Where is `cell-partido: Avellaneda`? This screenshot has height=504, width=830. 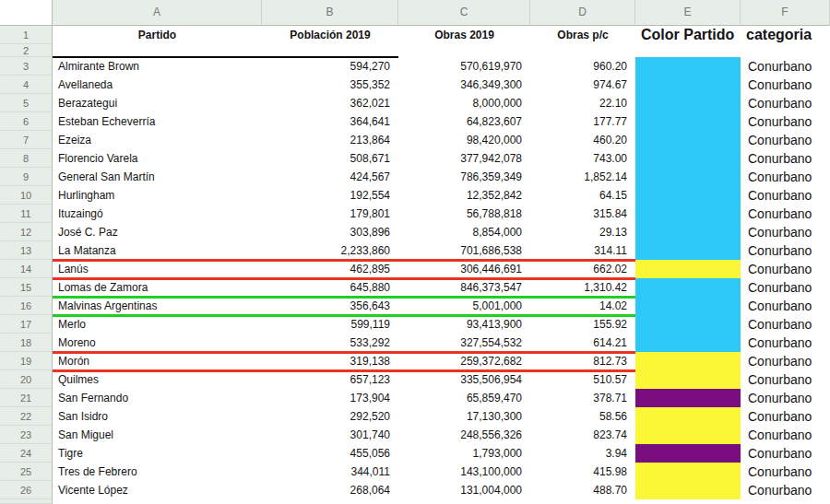
cell-partido: Avellaneda is located at coordinates (157, 85).